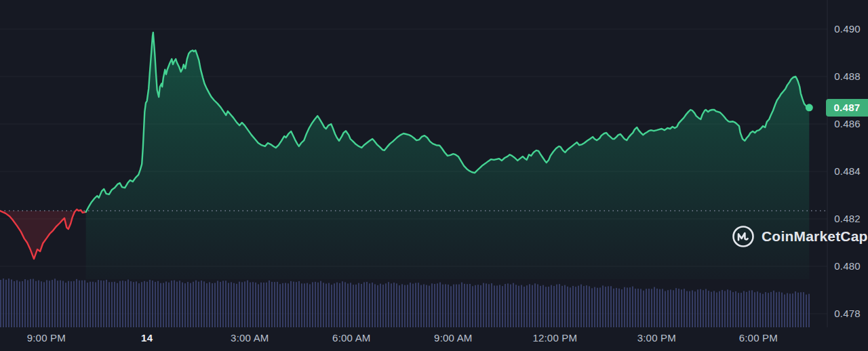 The image size is (868, 351). Describe the element at coordinates (800, 236) in the screenshot. I see `coinmarketcap-logo: CoinMarketCap` at that location.